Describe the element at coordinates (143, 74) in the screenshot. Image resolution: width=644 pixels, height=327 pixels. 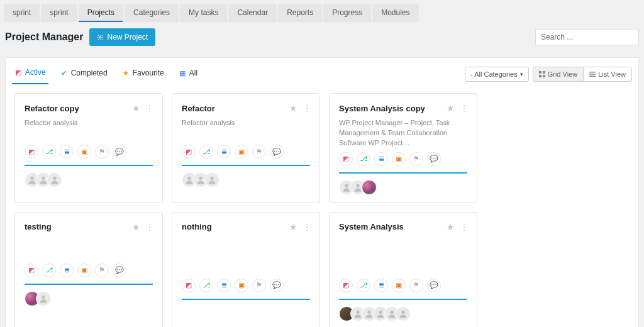
I see `filter-tab-favourite: ★Favourite` at that location.